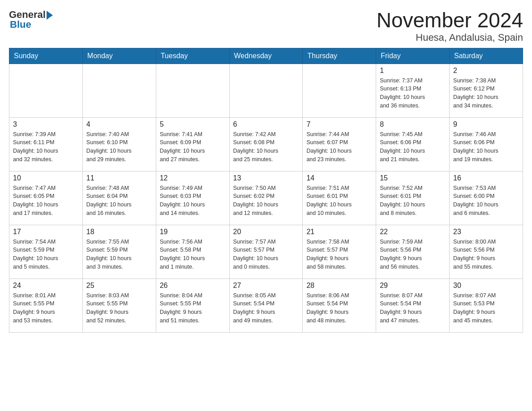 The width and height of the screenshot is (532, 411). Describe the element at coordinates (486, 93) in the screenshot. I see `day-info: Sunrise: 7:38 AM Sunset: 6:12 PM Dayligh…` at that location.